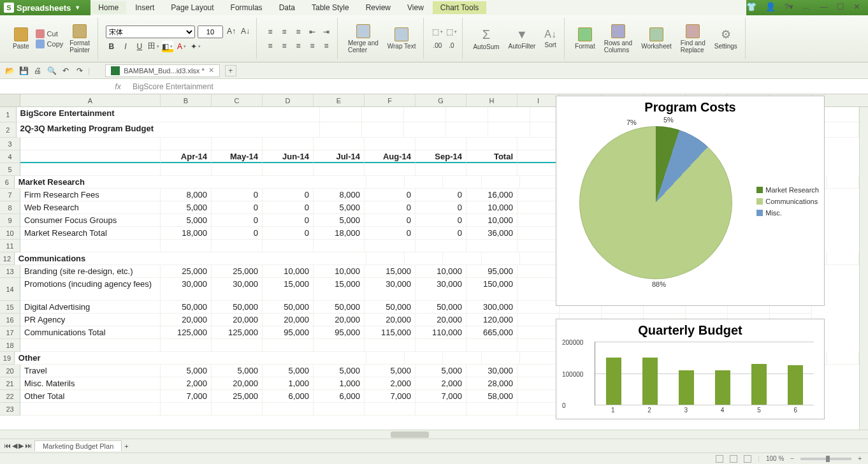 The image size is (868, 464). What do you see at coordinates (441, 333) in the screenshot?
I see `cell: 110,000` at bounding box center [441, 333].